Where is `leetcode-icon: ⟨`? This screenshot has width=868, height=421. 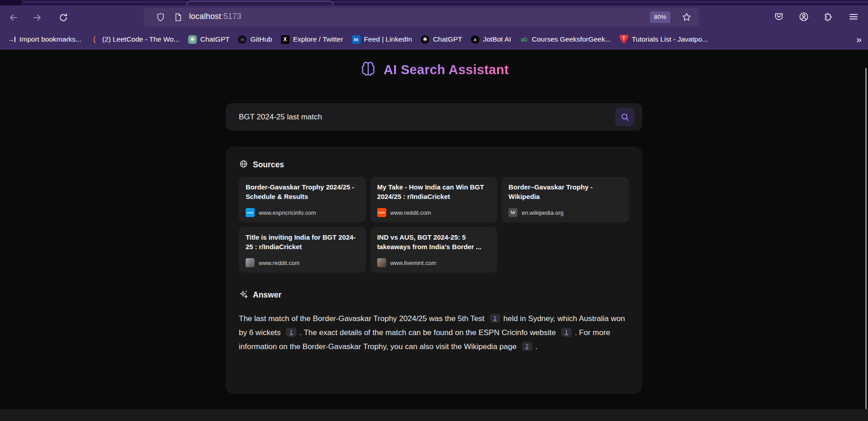
leetcode-icon: ⟨ is located at coordinates (94, 40).